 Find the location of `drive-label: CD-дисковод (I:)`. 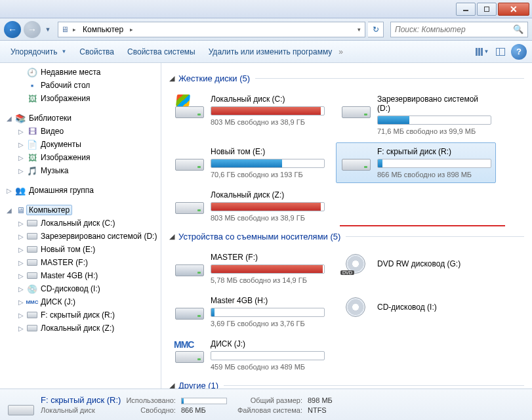

drive-label: CD-дисковод (I:) is located at coordinates (434, 307).